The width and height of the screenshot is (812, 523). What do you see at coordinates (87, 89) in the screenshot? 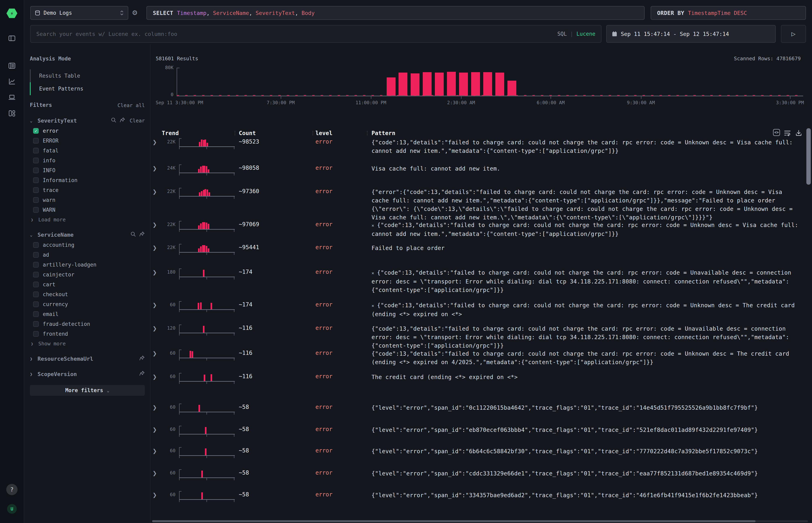
I see `analysis-mode-tab-event-patterns: Event Patterns` at bounding box center [87, 89].